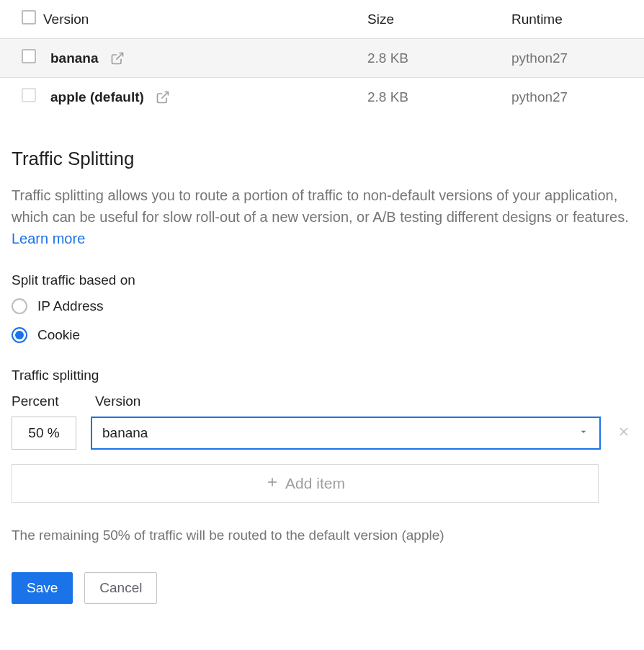 Image resolution: width=644 pixels, height=650 pixels. What do you see at coordinates (125, 433) in the screenshot?
I see `version-select-value: banana` at bounding box center [125, 433].